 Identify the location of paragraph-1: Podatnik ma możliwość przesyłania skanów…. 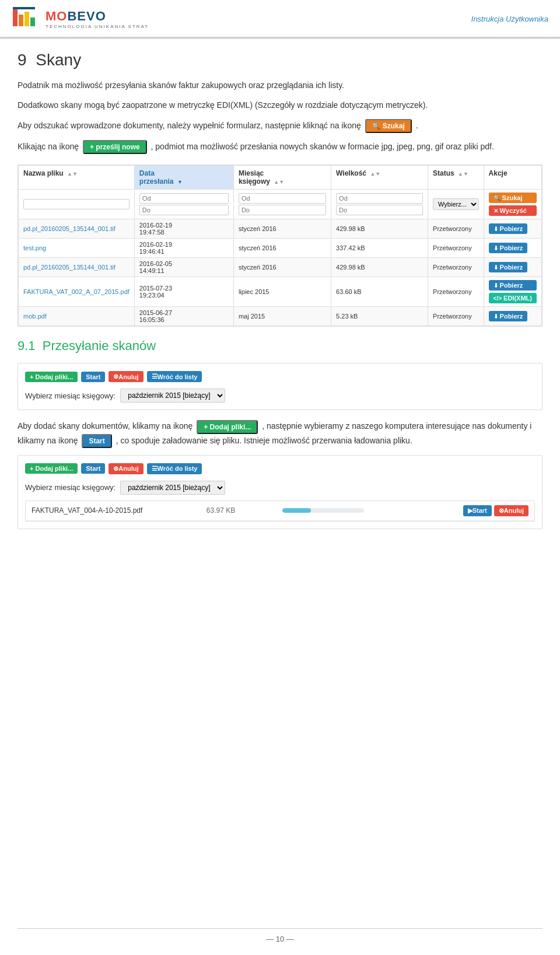
(280, 85).